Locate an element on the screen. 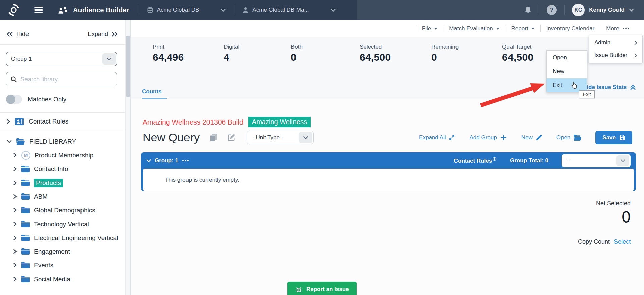 The height and width of the screenshot is (295, 644). top-navbar: Audience Builder Acme Global DB is located at coordinates (322, 10).